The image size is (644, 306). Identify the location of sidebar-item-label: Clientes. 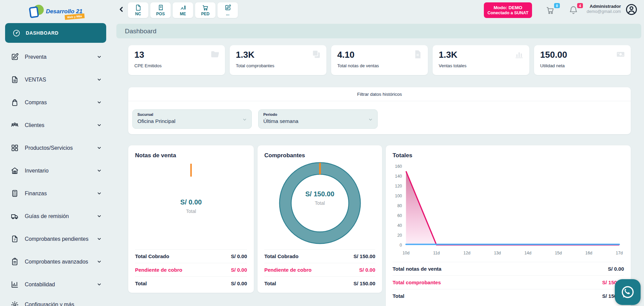
(58, 125).